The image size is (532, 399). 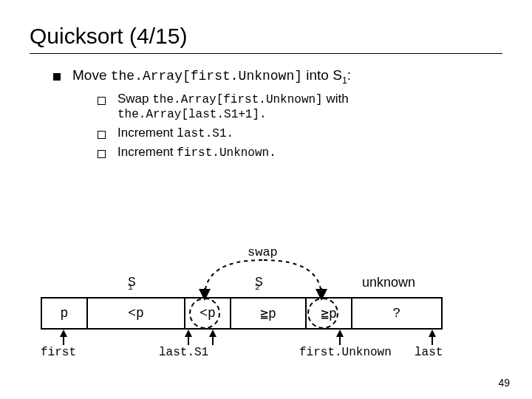 What do you see at coordinates (278, 77) in the screenshot?
I see `bullet-main: Move the.Array[first.Unknown] into S1:` at bounding box center [278, 77].